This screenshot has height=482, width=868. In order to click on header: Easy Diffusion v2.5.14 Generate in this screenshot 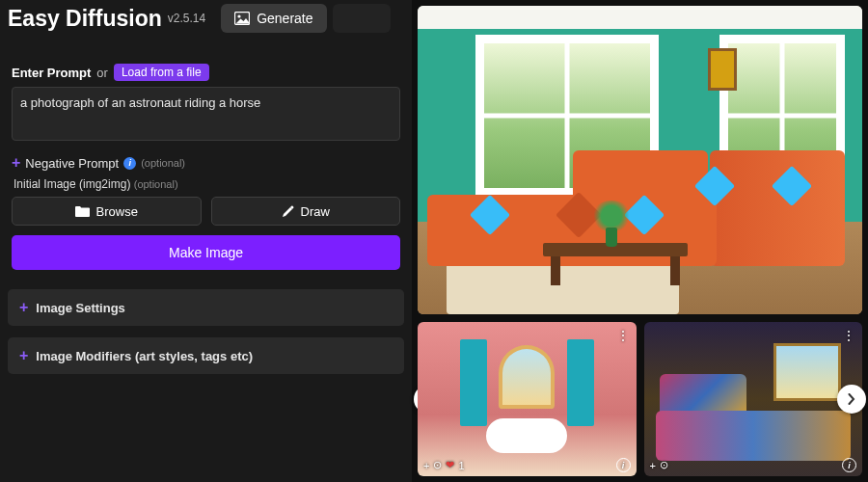, I will do `click(206, 18)`.